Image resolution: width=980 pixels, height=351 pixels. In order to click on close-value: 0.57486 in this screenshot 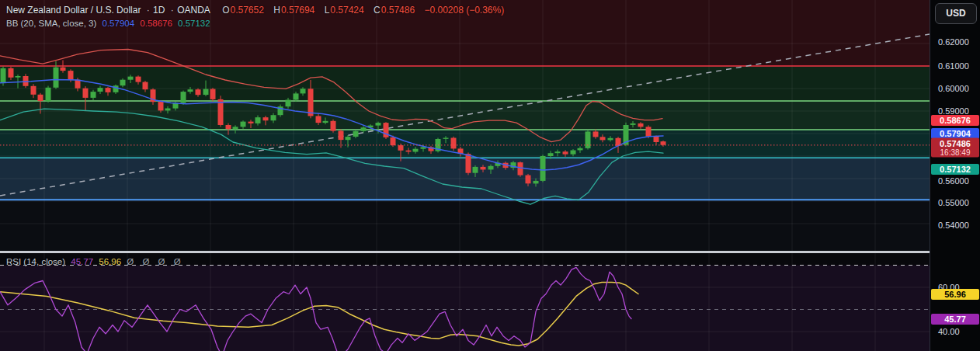, I will do `click(398, 10)`.